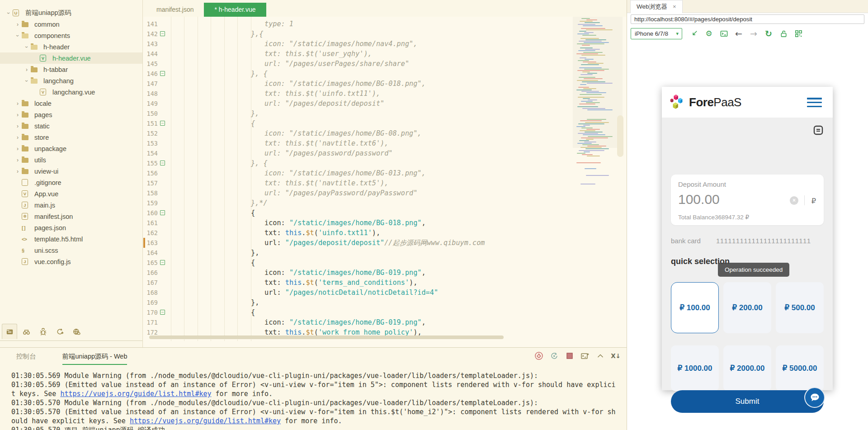  I want to click on terminal-icon, so click(724, 33).